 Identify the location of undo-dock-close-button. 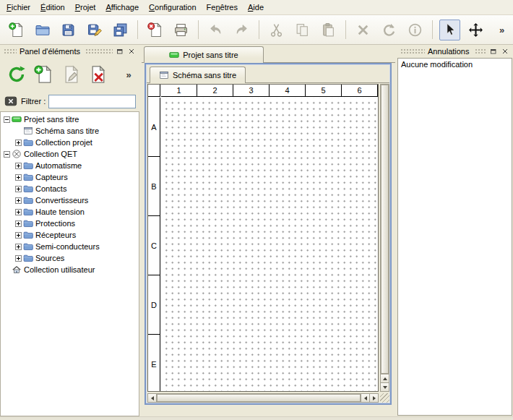
(505, 51).